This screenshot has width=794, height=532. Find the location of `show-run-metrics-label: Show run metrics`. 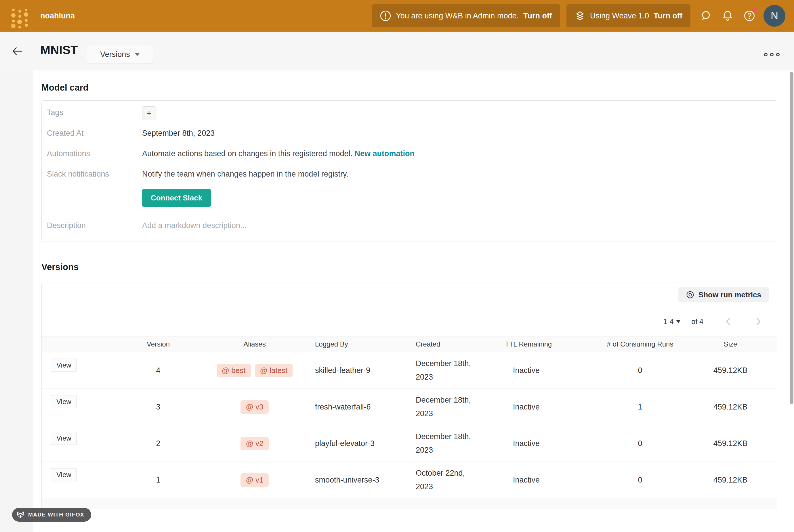

show-run-metrics-label: Show run metrics is located at coordinates (730, 295).